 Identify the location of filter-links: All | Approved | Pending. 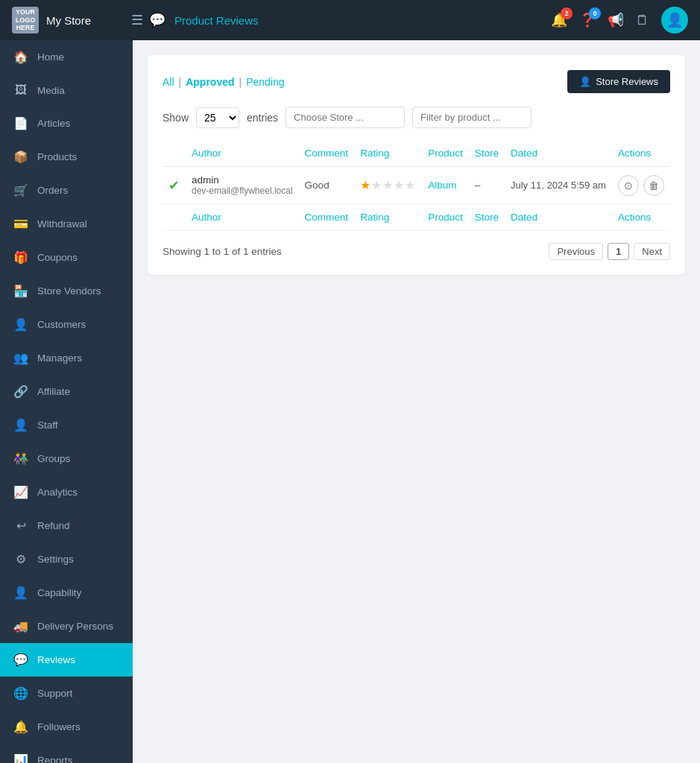
(224, 82).